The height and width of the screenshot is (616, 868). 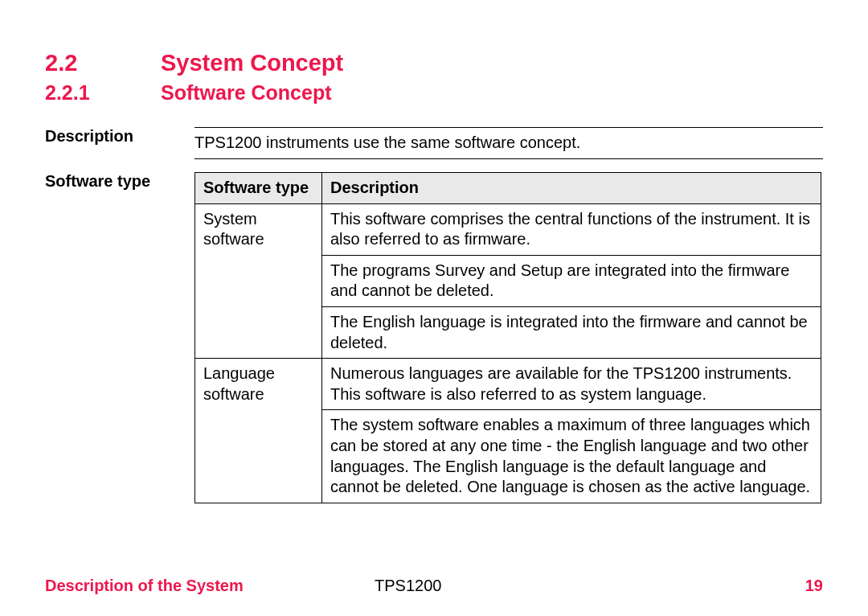 What do you see at coordinates (572, 281) in the screenshot?
I see `cell-desc: The programs Survey and Setup are integr…` at bounding box center [572, 281].